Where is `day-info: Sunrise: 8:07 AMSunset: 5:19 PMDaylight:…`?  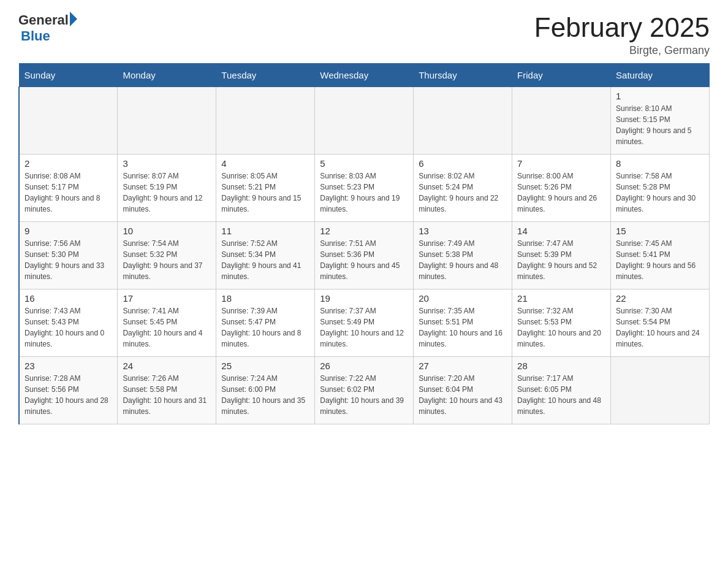
day-info: Sunrise: 8:07 AMSunset: 5:19 PMDaylight:… is located at coordinates (167, 193).